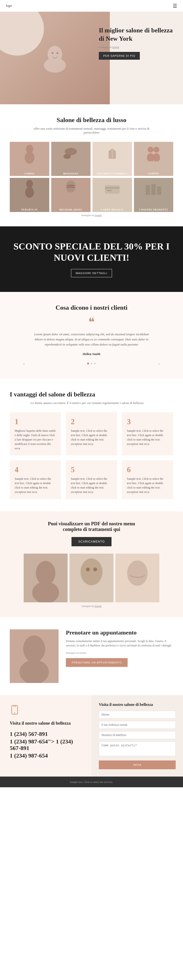  Describe the element at coordinates (35, 422) in the screenshot. I see `benefit-number-1: 1` at that location.